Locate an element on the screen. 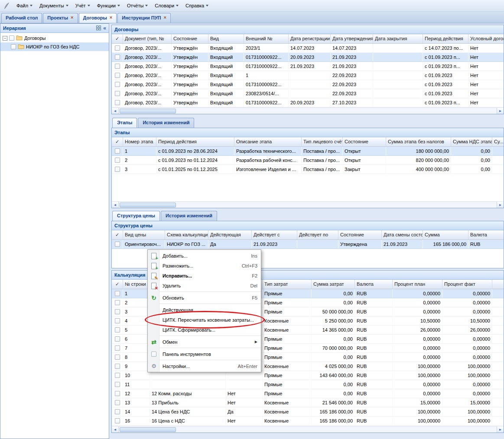  table-row: Договор, 2023/...УтверждёнВходящий2023/1… is located at coordinates (308, 48).